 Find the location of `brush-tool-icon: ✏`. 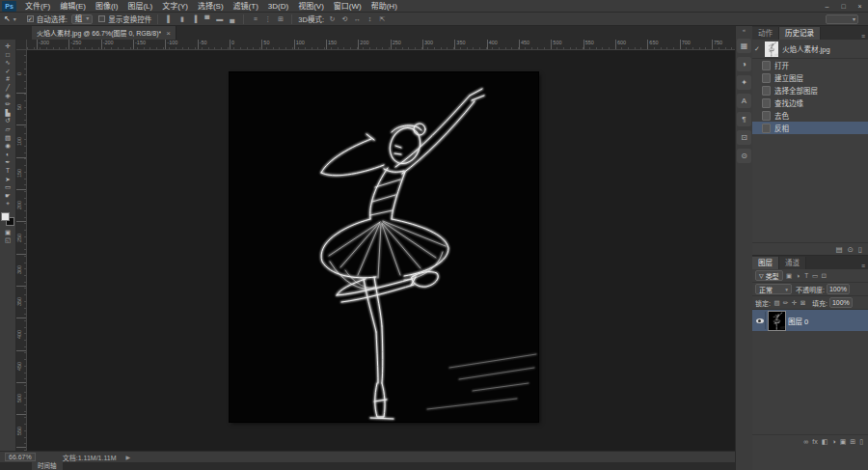

brush-tool-icon: ✏ is located at coordinates (8, 104).